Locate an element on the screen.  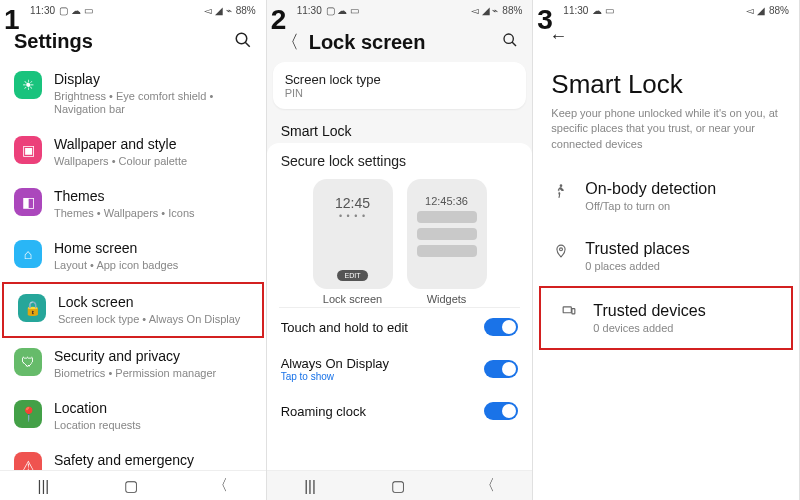
lock-icon: 🔒 is located at coordinates (32, 308).